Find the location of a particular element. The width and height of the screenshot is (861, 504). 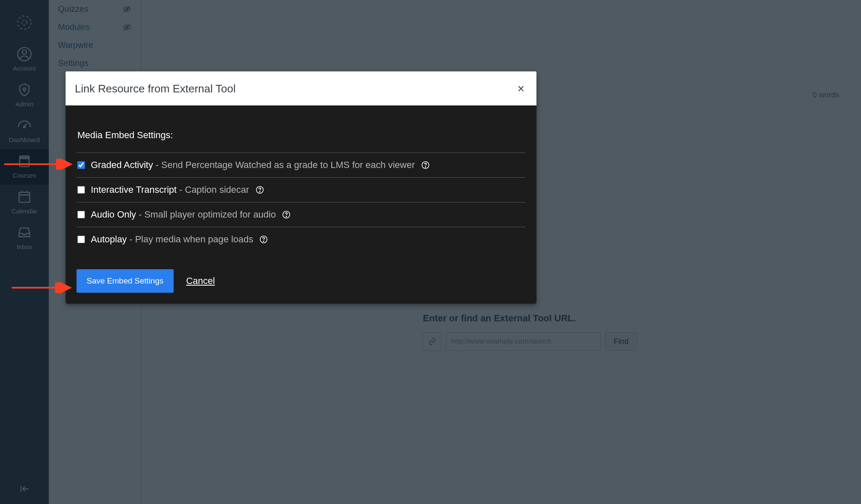

setting-desc: - Play media when page loads is located at coordinates (190, 239).